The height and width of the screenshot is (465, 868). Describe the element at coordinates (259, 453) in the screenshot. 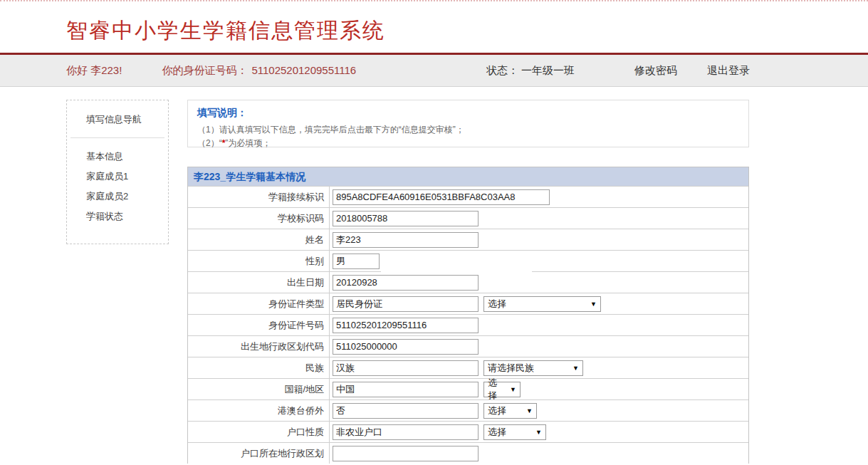

I see `field-label-13: 户口所在地行政区划` at that location.